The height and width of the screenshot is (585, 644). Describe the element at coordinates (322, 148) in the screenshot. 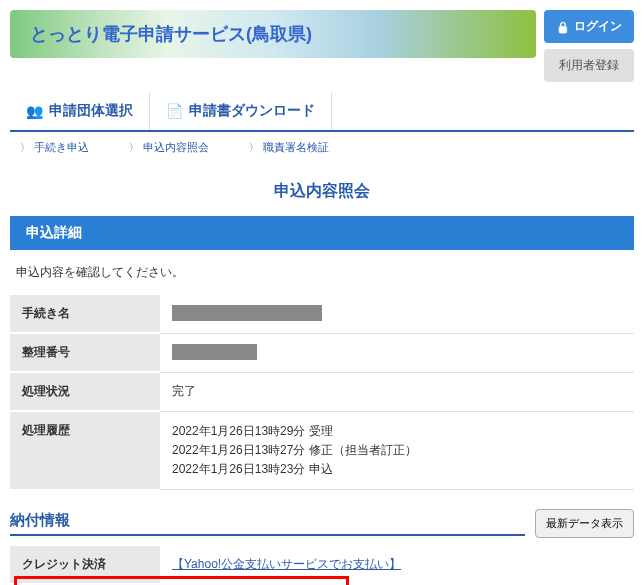

I see `breadcrumb: 手続き申込 申込内容照会 職責署名検証` at that location.